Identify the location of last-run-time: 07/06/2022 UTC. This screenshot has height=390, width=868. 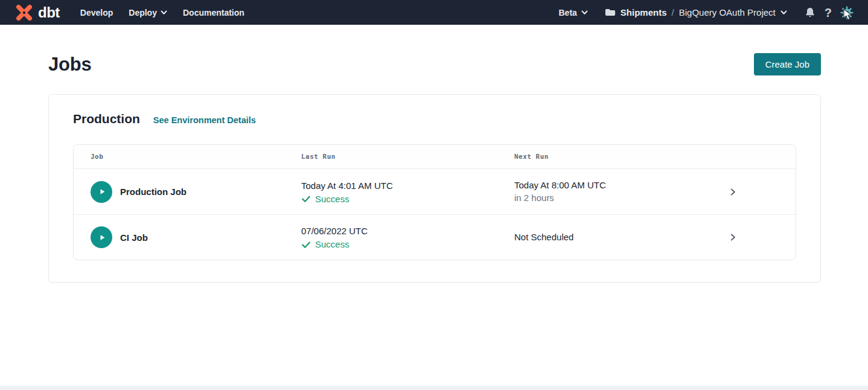
(408, 231).